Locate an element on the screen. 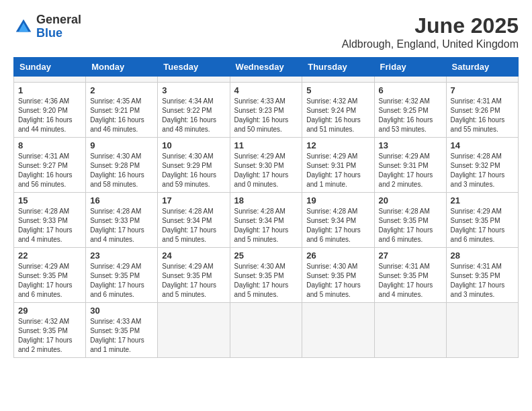  day-info: Sunrise: 4:32 AM Sunset: 9:25 PM Dayligh… is located at coordinates (410, 116).